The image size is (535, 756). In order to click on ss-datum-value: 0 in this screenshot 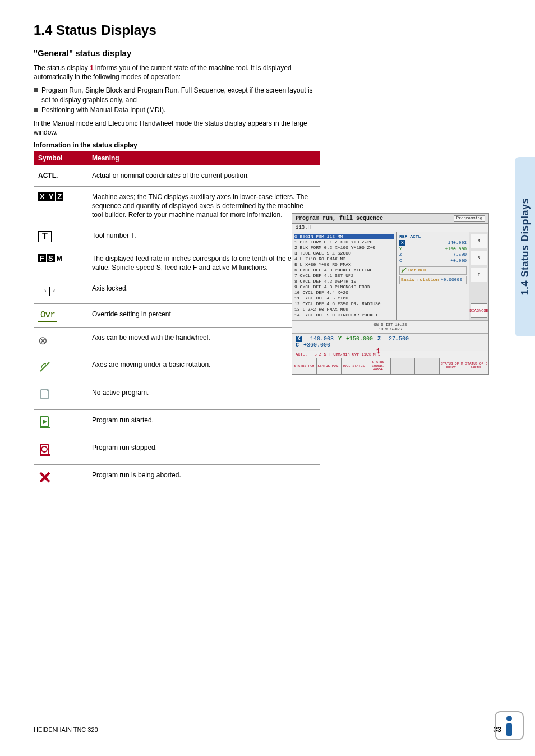, I will do `click(425, 270)`.